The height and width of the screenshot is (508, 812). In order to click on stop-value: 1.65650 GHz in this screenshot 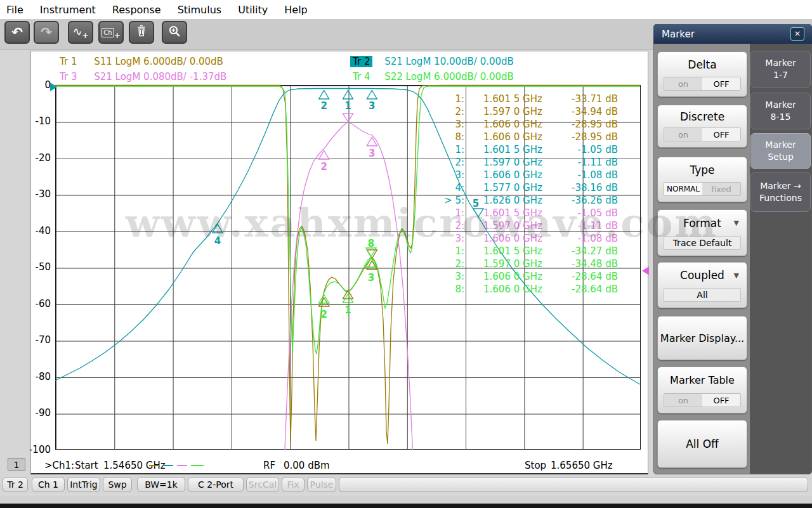, I will do `click(582, 466)`.